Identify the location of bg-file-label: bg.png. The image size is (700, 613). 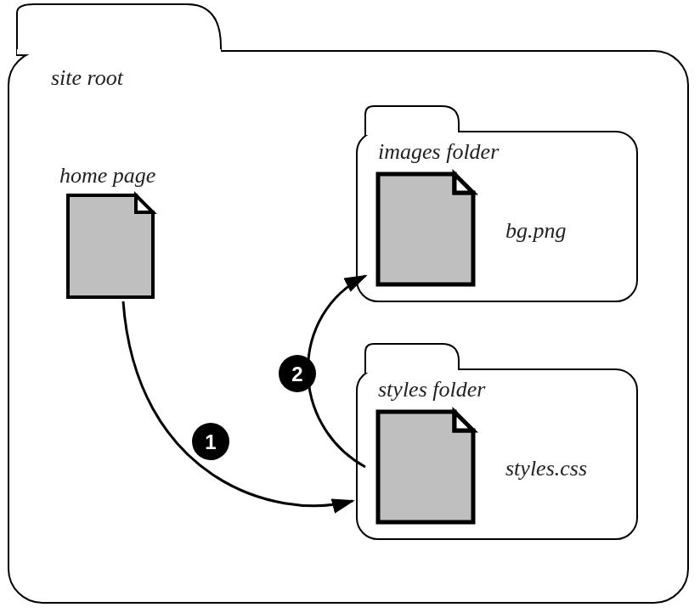
(536, 231).